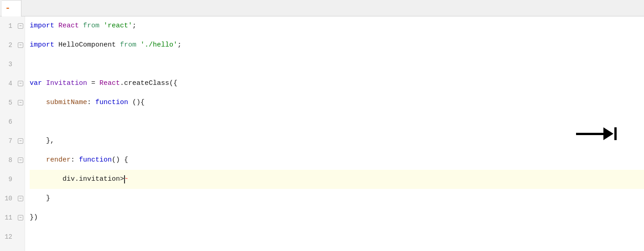 The width and height of the screenshot is (644, 251). I want to click on error-indicator: ~, so click(126, 179).